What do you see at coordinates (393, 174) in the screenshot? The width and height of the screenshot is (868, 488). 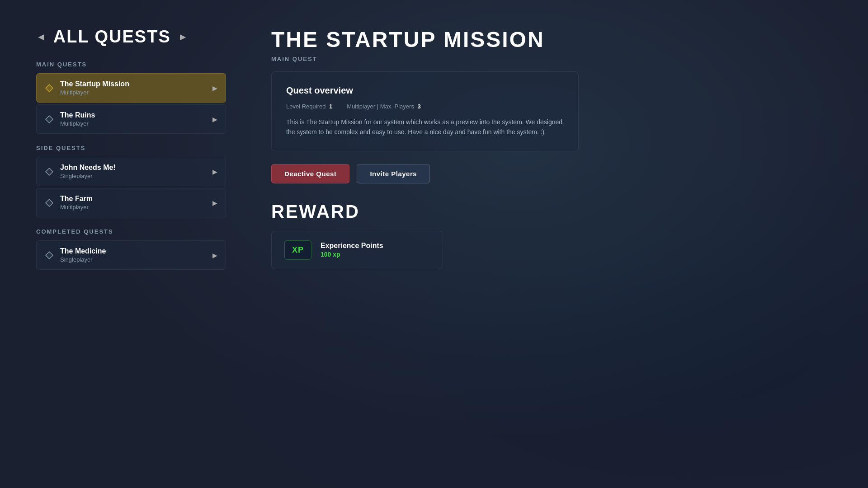 I see `invite-players-button: Invite Players` at bounding box center [393, 174].